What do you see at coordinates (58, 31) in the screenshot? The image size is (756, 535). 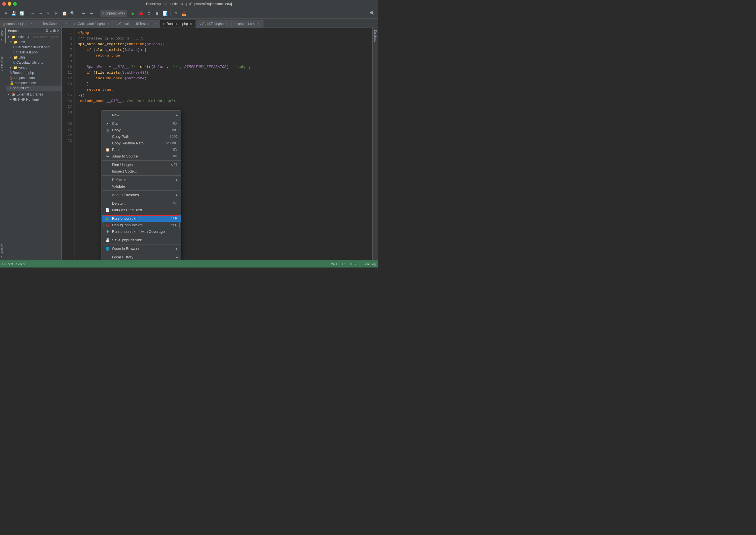 I see `project-close-icon: ✕` at bounding box center [58, 31].